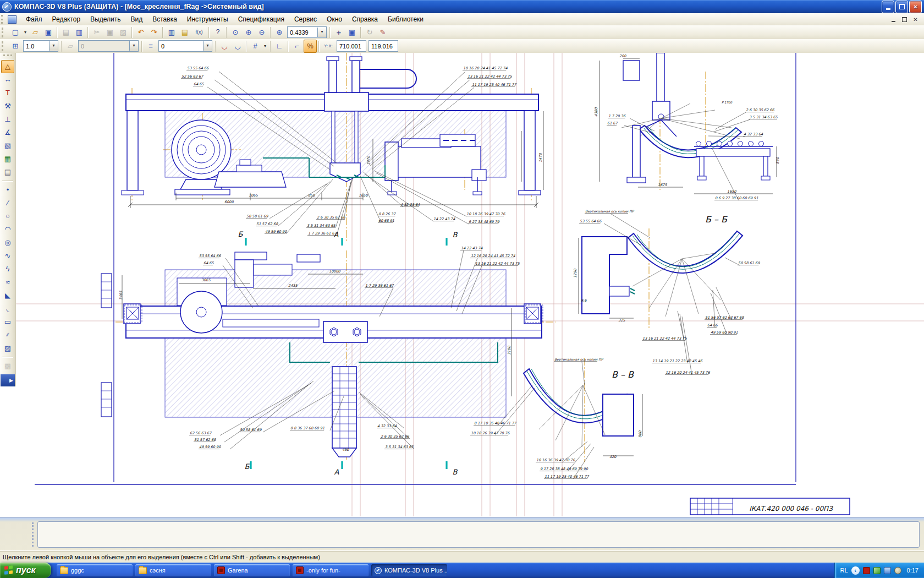 The image size is (924, 578). What do you see at coordinates (106, 19) in the screenshot?
I see `menu-item-select: Выделить` at bounding box center [106, 19].